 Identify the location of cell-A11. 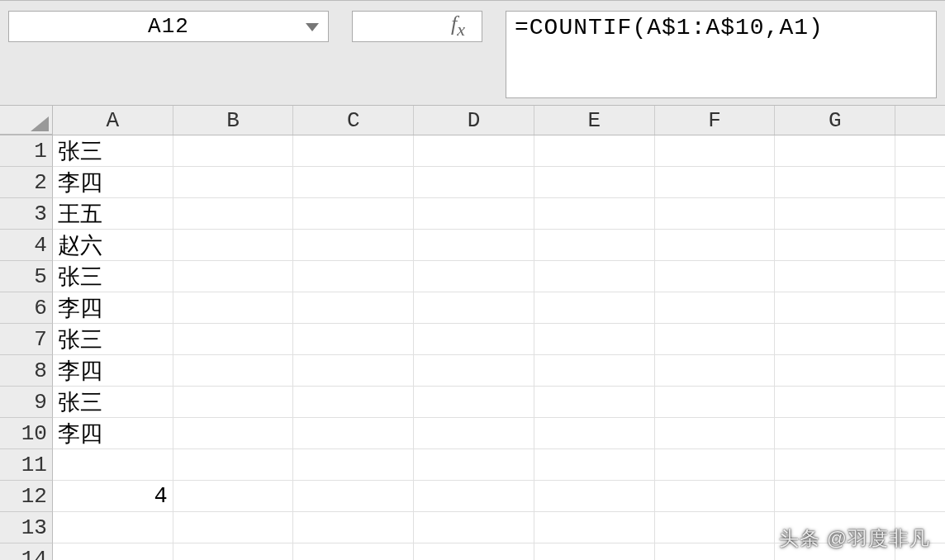
(113, 465).